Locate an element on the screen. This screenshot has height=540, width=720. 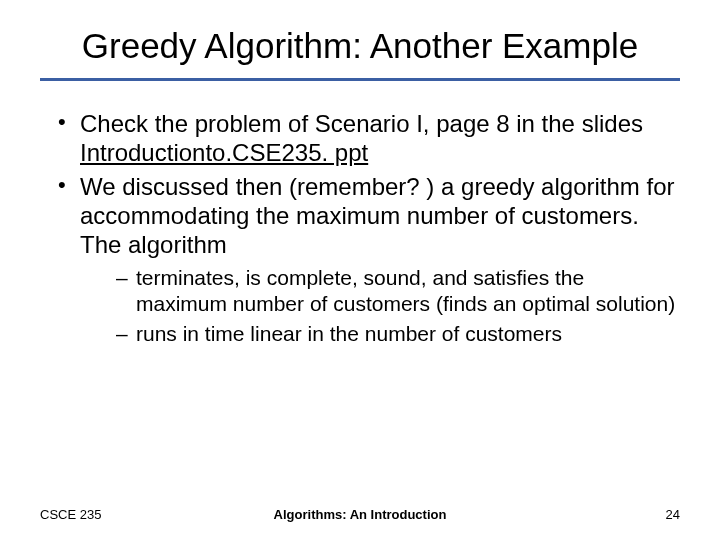
footer-left: CSCE 235 is located at coordinates (70, 514).